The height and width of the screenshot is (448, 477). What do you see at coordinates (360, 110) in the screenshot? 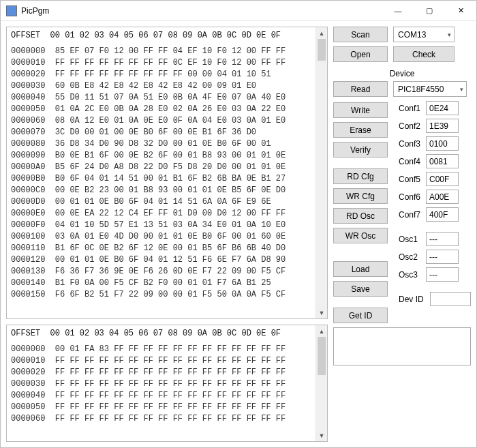
I see `write-button: Write` at bounding box center [360, 110].